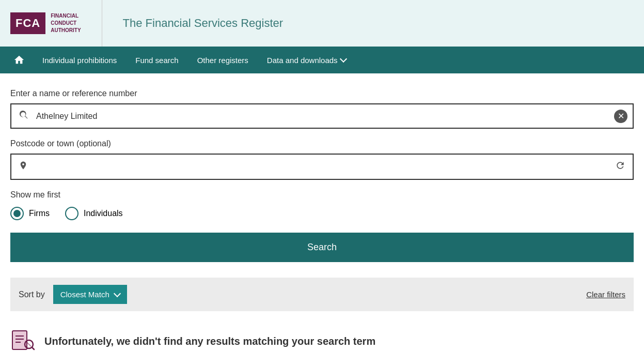 This screenshot has width=644, height=351. I want to click on radio-individuals-label: Individuals, so click(103, 213).